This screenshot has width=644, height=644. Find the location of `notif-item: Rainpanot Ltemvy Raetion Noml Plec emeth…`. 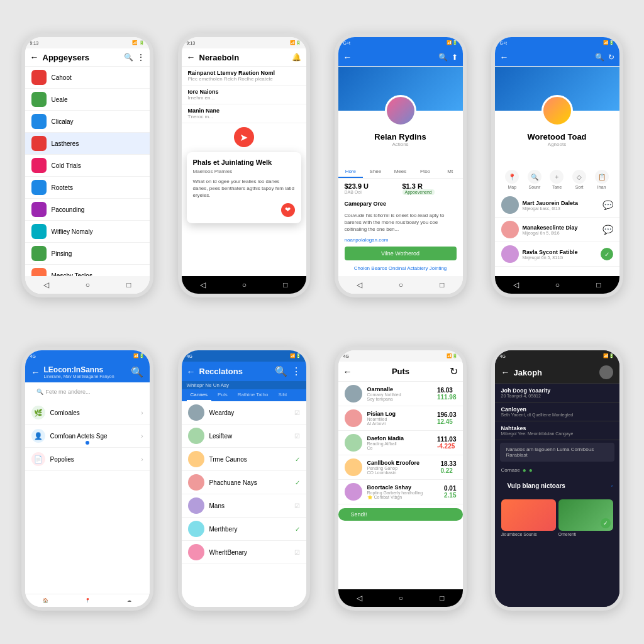

notif-item: Rainpanot Ltemvy Raetion Noml Plec emeth… is located at coordinates (244, 76).